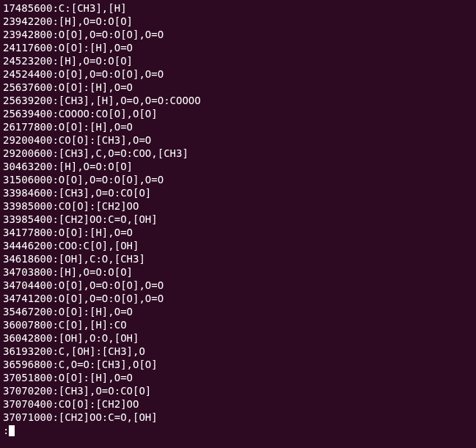  What do you see at coordinates (238, 166) in the screenshot?
I see `output-line: 30463200:[H],O=O:O[O]` at bounding box center [238, 166].